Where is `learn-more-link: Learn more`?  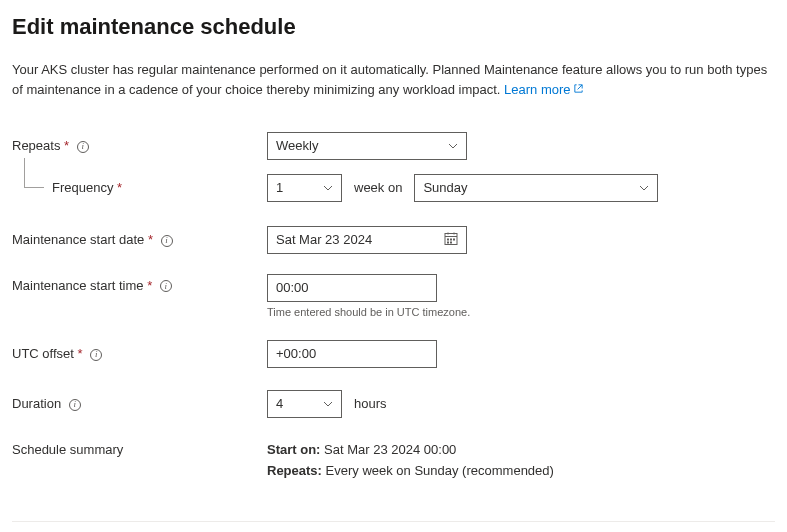
learn-more-link: Learn more is located at coordinates (544, 90).